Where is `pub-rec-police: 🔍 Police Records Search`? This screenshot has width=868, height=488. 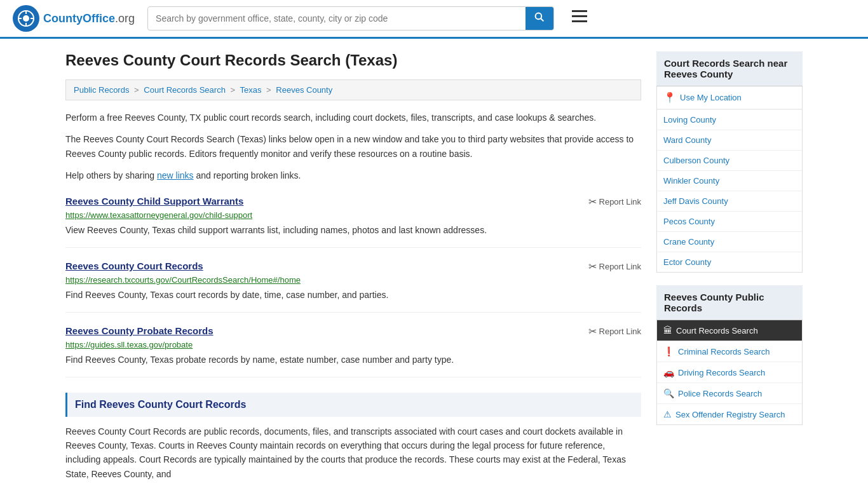
pub-rec-police: 🔍 Police Records Search is located at coordinates (729, 394).